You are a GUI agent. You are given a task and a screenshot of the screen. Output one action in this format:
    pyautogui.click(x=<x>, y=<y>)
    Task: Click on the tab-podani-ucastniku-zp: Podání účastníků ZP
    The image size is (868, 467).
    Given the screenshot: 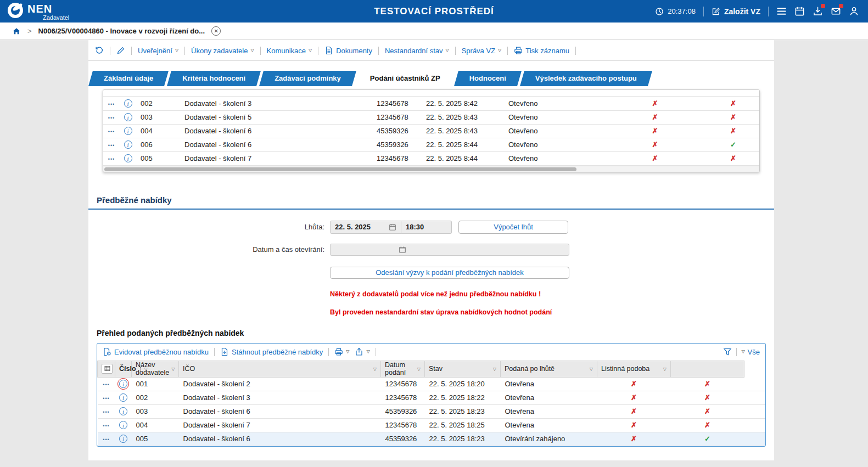 What is the action you would take?
    pyautogui.click(x=405, y=78)
    